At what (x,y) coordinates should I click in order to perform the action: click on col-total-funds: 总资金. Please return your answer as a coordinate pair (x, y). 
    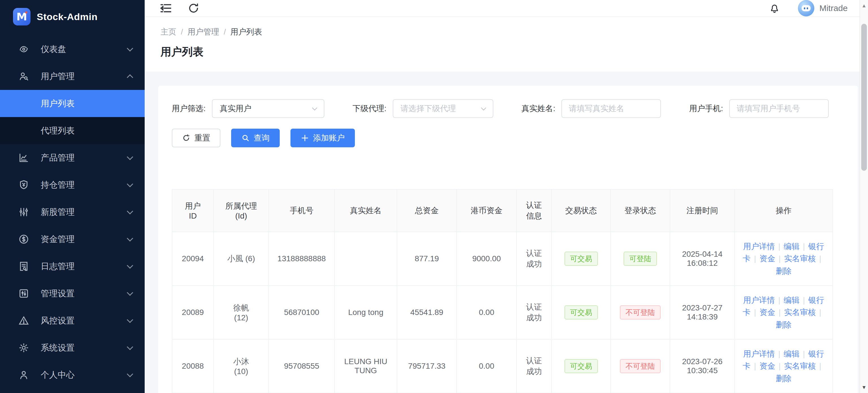
    Looking at the image, I should click on (427, 211).